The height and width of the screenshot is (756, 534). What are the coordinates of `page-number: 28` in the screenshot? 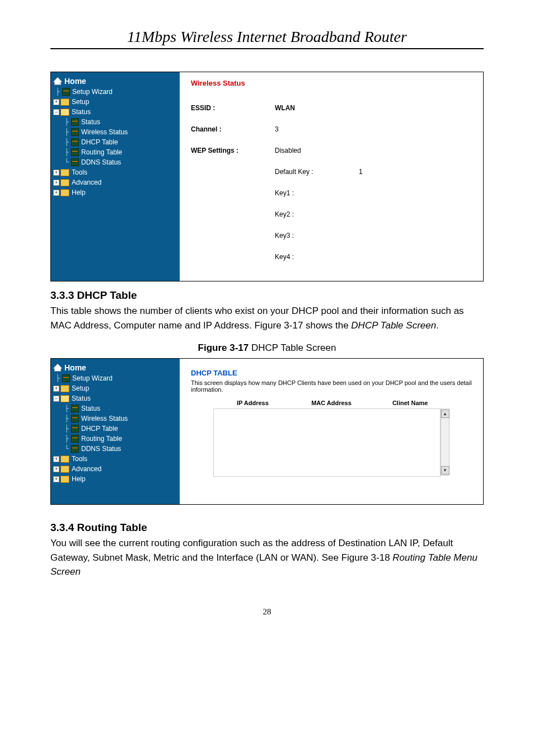 It's located at (267, 612).